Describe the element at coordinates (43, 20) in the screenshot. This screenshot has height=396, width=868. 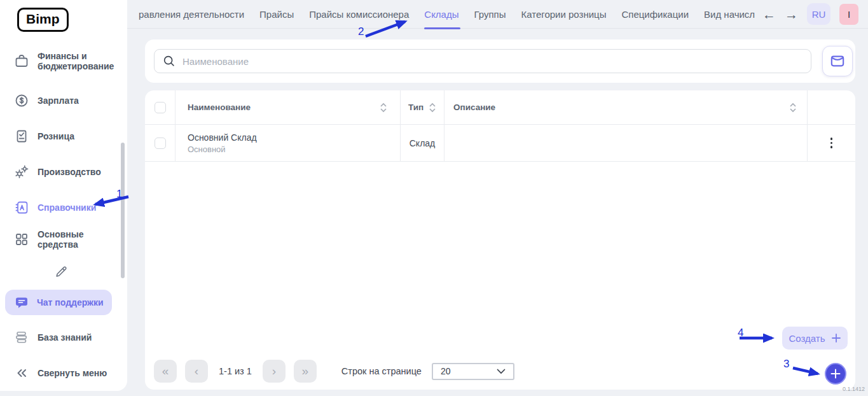
I see `app-logo: Bimp` at that location.